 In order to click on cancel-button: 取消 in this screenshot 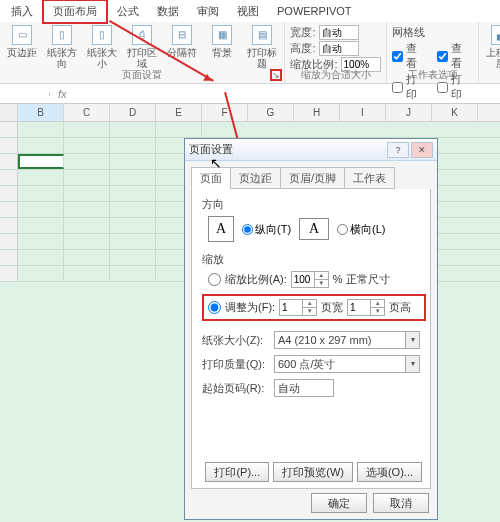, I will do `click(401, 503)`.